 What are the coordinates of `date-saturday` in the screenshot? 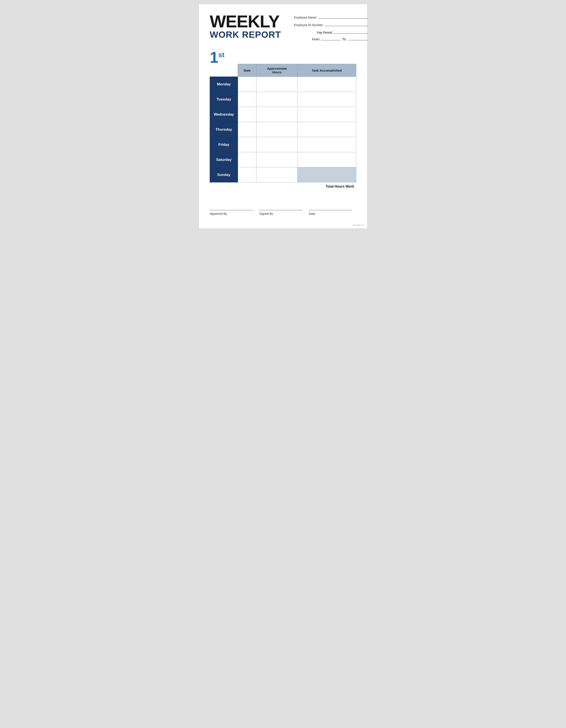 It's located at (247, 160).